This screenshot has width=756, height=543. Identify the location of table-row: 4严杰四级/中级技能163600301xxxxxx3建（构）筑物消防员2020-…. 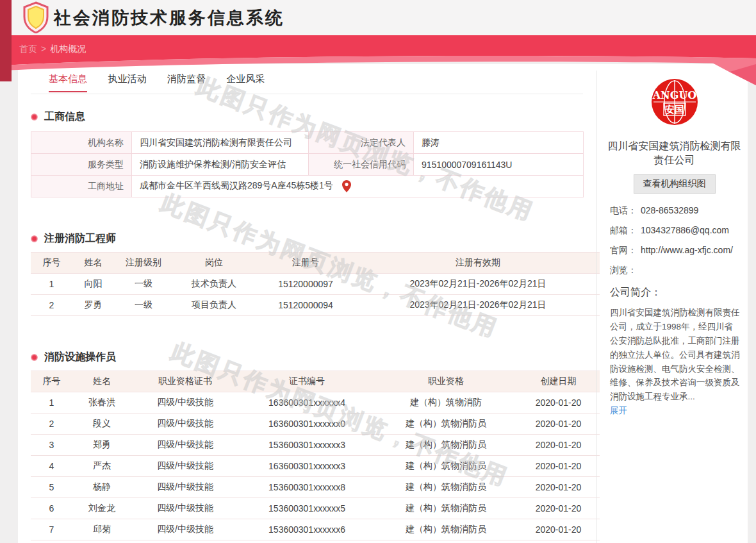
(315, 467).